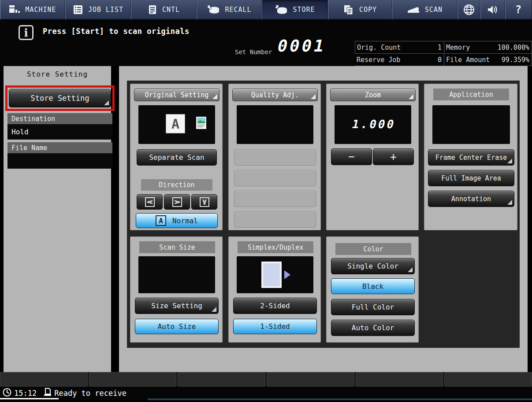  What do you see at coordinates (60, 148) in the screenshot?
I see `file-name-label: File Name` at bounding box center [60, 148].